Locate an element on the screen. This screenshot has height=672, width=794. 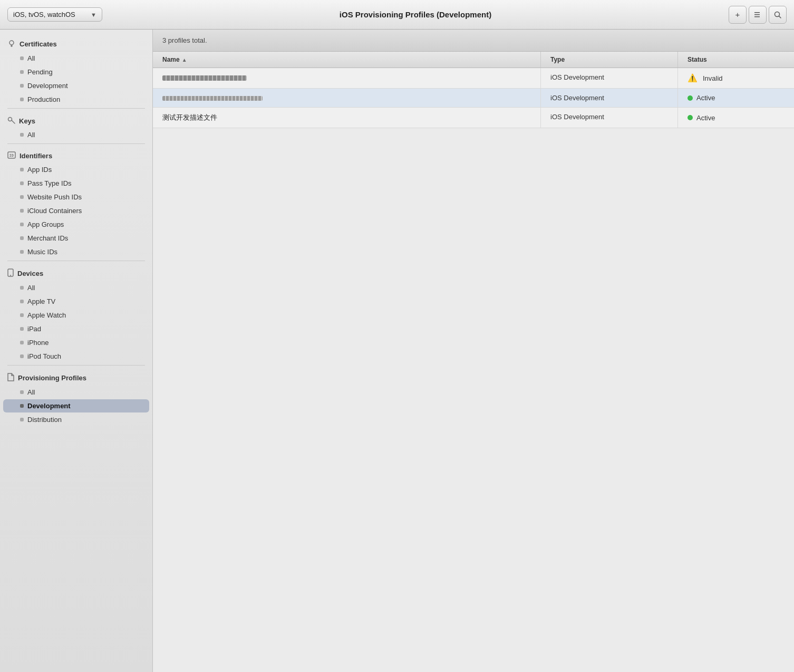
id-icon: ID is located at coordinates (12, 156).